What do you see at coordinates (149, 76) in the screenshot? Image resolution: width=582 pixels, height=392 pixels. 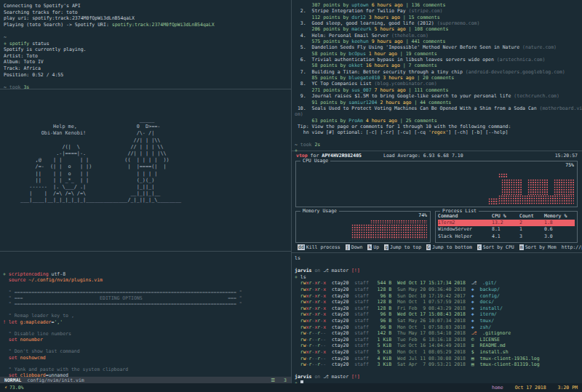 I see `spotify-line: Position: 0:52 / 4:55` at bounding box center [149, 76].